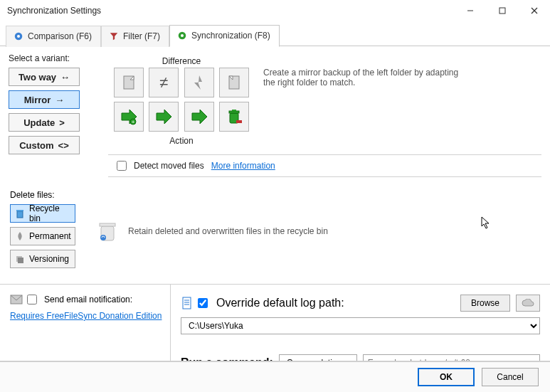 The image size is (550, 392). Describe the element at coordinates (44, 100) in the screenshot. I see `variant-mirror: Mirror →` at that location.